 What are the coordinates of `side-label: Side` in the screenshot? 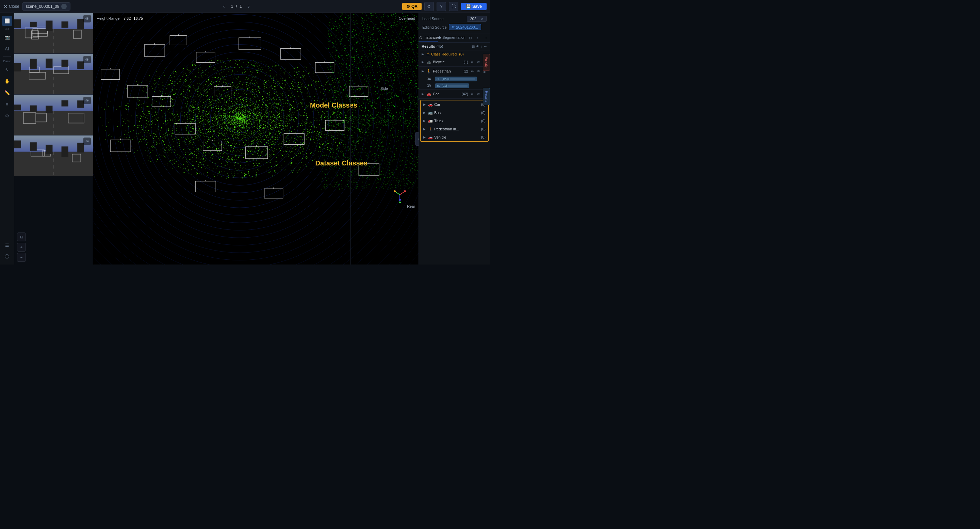 It's located at (384, 88).